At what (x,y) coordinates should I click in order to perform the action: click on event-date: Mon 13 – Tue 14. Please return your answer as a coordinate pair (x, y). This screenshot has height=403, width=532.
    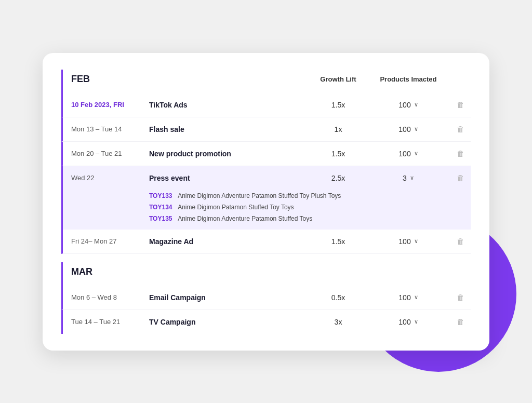
    Looking at the image, I should click on (110, 129).